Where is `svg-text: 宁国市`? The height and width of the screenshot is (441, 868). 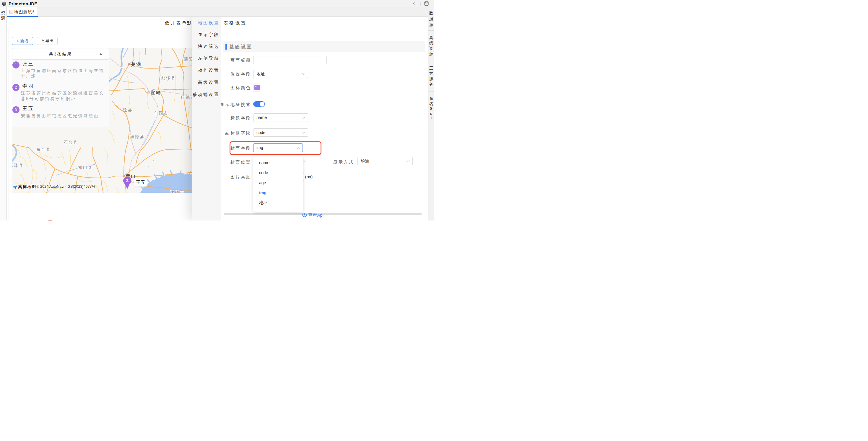
svg-text: 宁国市 is located at coordinates (161, 113).